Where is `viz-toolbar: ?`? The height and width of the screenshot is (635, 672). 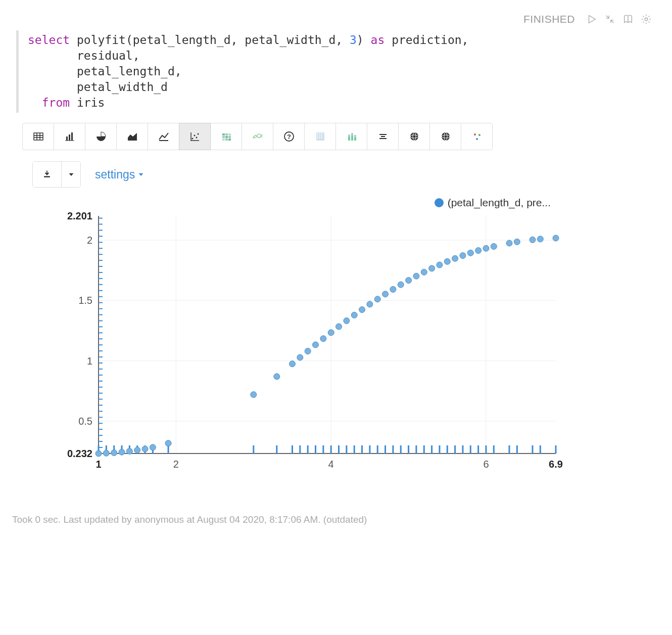 viz-toolbar: ? is located at coordinates (342, 137).